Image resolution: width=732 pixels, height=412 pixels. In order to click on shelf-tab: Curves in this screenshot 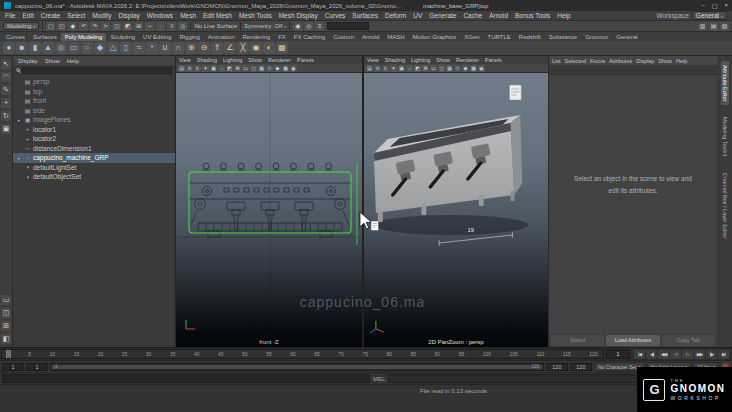, I will do `click(16, 37)`.